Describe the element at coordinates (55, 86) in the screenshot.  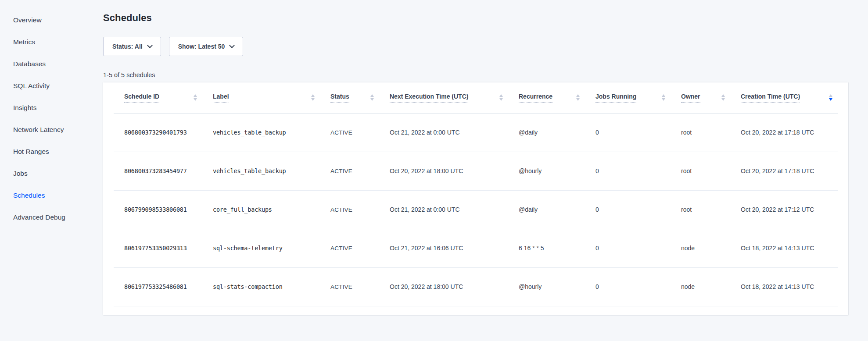
I see `sidebar-item-sql-activity: SQL Activity` at that location.